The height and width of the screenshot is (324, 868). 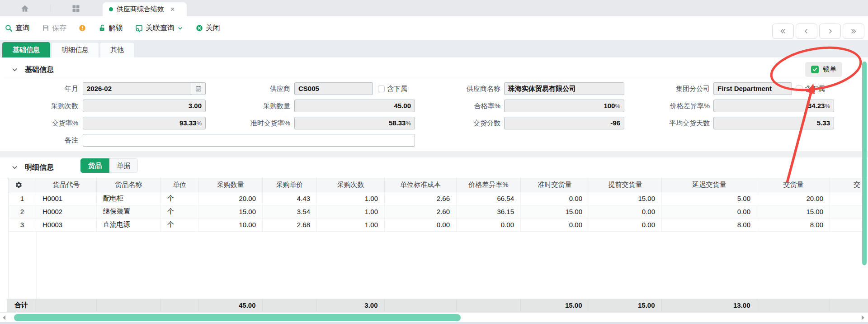 What do you see at coordinates (434, 317) in the screenshot?
I see `horizontal-scrollbar` at bounding box center [434, 317].